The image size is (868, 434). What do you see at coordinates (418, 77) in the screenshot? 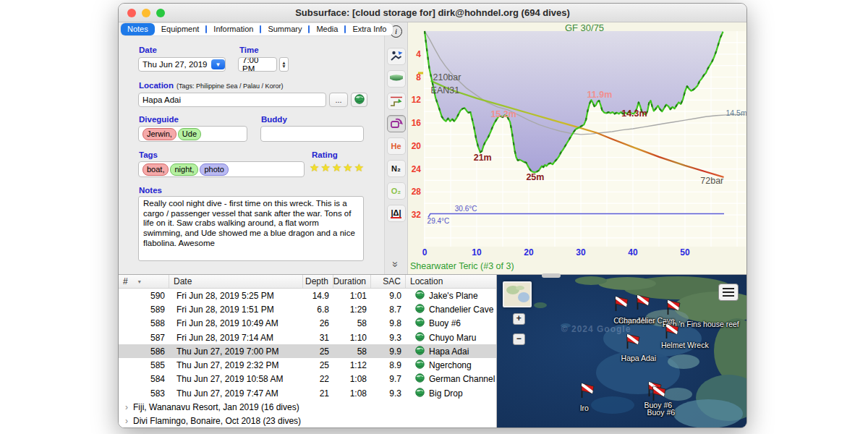
I see `svg-text: 8` at bounding box center [418, 77].